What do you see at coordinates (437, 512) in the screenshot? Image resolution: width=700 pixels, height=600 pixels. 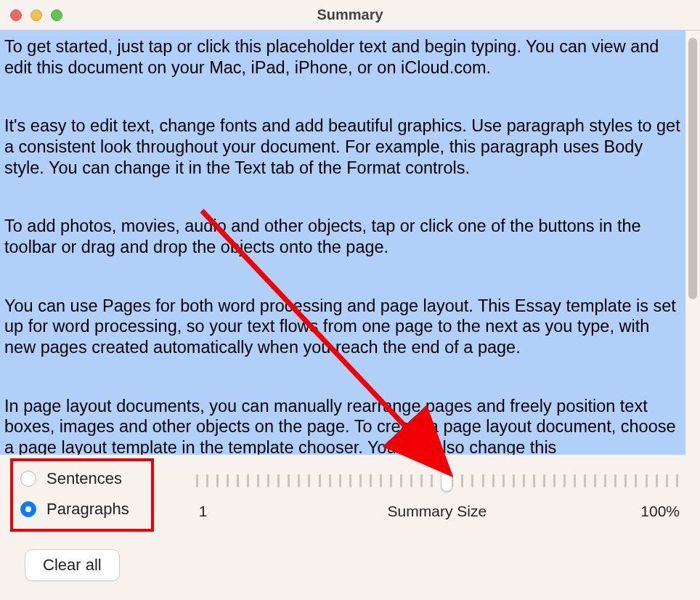 I see `slider-labels: 1 Summary Size 100%` at bounding box center [437, 512].